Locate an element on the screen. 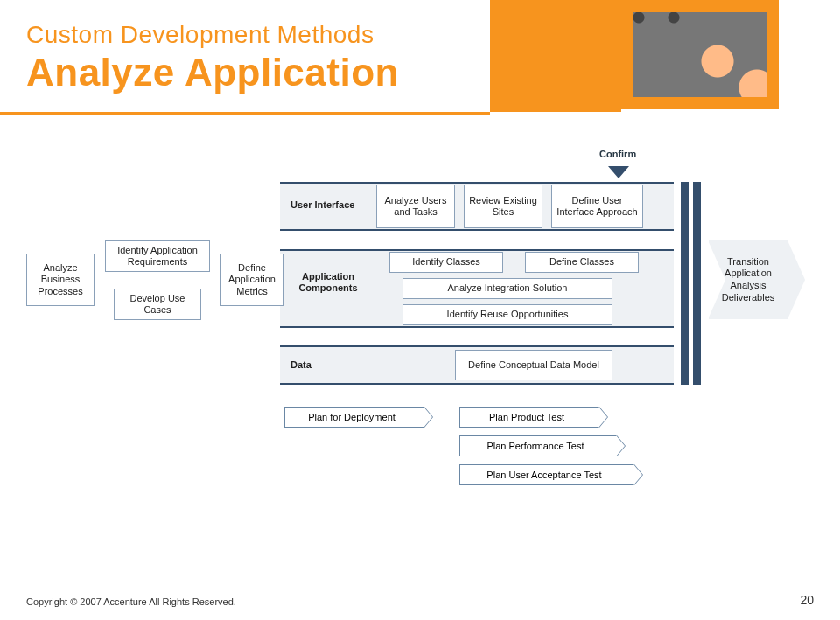 The width and height of the screenshot is (840, 620). box-develop-use-cases: Develop Use Cases is located at coordinates (158, 304).